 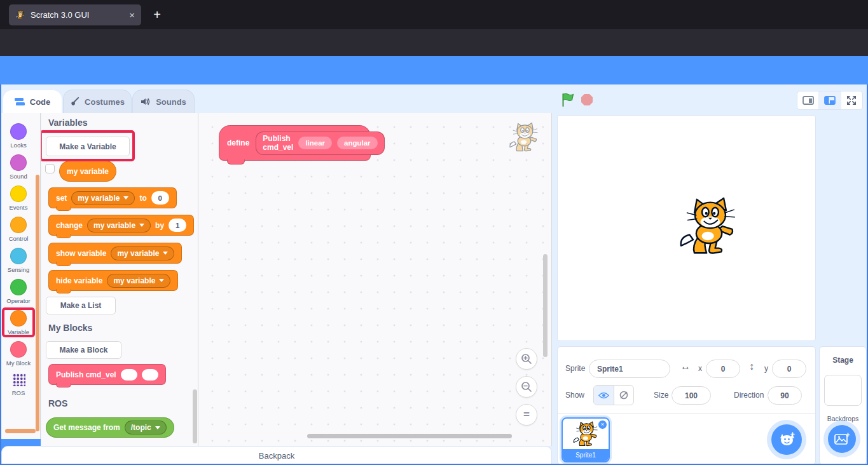 I want to click on workspace-scrollbar-vertical, so click(x=546, y=306).